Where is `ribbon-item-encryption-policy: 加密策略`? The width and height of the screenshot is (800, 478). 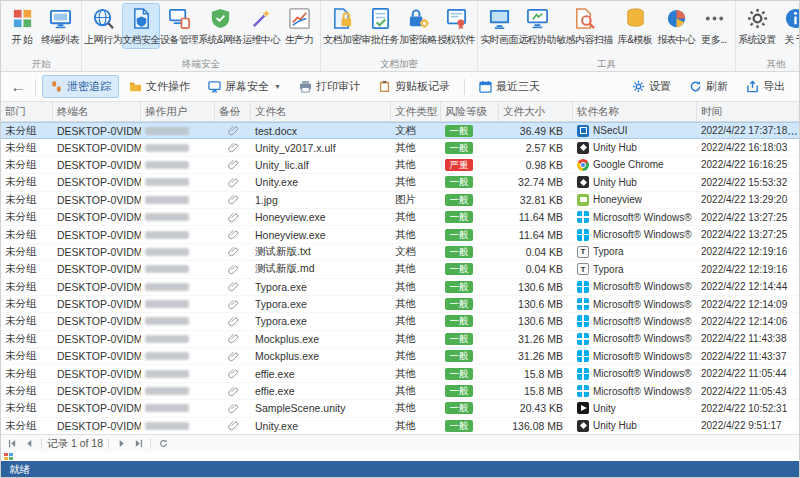 ribbon-item-encryption-policy: 加密策略 is located at coordinates (418, 26).